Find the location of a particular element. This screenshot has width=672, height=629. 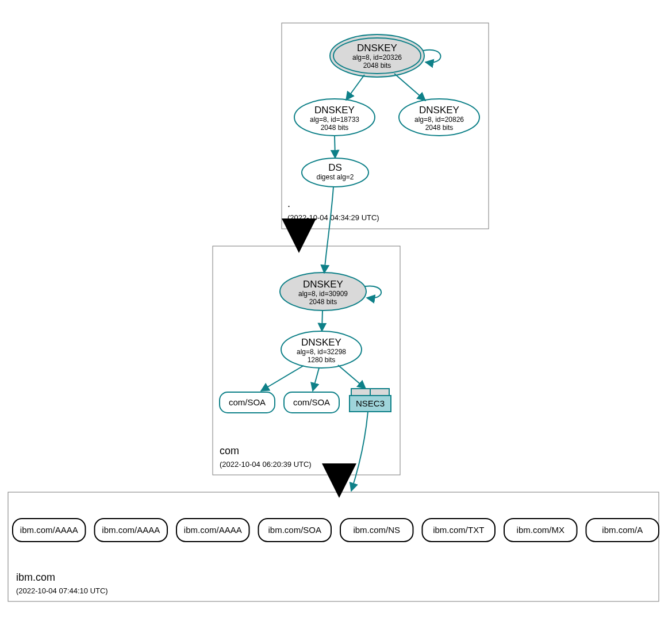

zone-com-name: com is located at coordinates (229, 451).